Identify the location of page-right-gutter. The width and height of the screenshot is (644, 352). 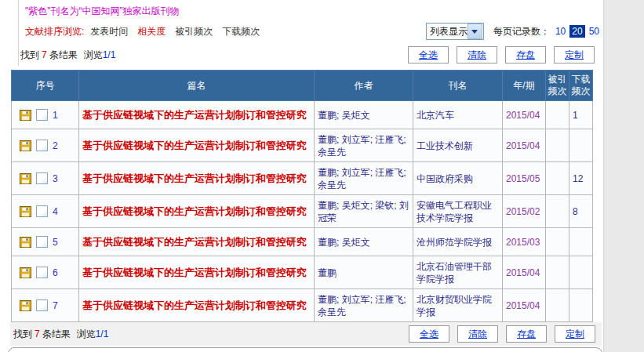
(624, 176).